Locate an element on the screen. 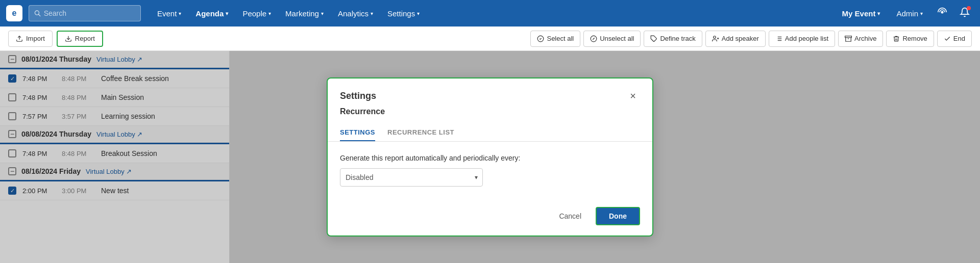 The image size is (980, 263). logo: e is located at coordinates (14, 13).